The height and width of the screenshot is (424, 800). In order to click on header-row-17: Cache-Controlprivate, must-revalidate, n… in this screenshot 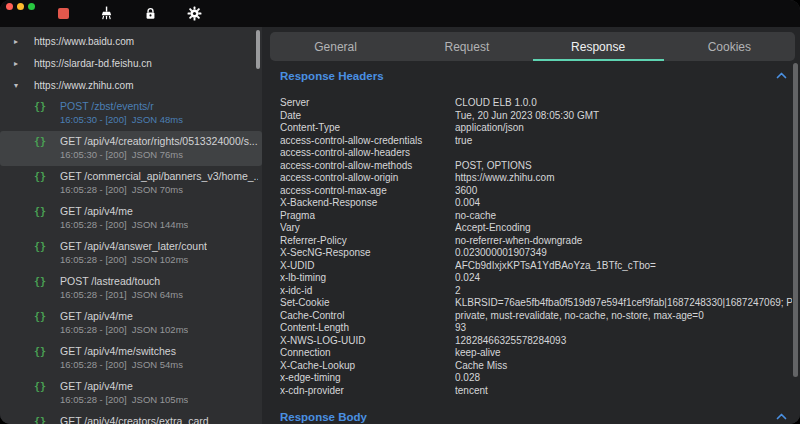, I will do `click(536, 316)`.